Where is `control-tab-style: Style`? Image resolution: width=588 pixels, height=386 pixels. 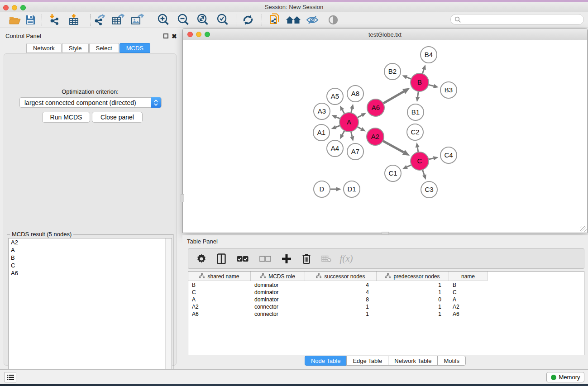
control-tab-style: Style is located at coordinates (75, 48).